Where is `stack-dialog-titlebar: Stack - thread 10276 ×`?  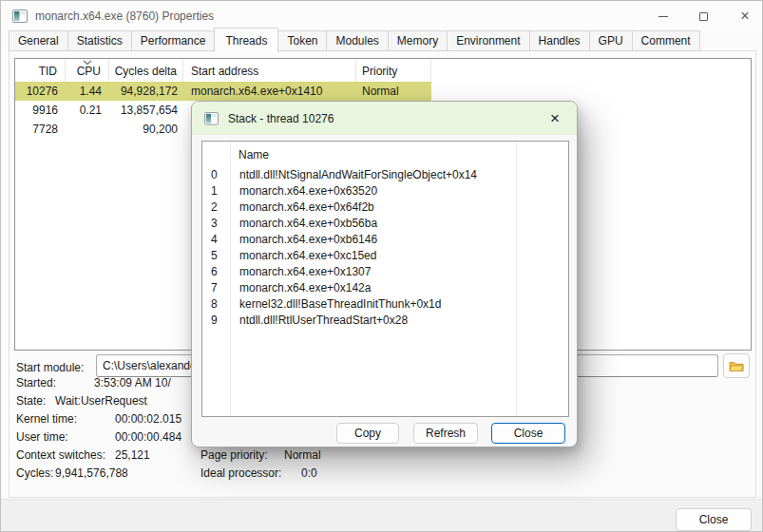 stack-dialog-titlebar: Stack - thread 10276 × is located at coordinates (384, 118).